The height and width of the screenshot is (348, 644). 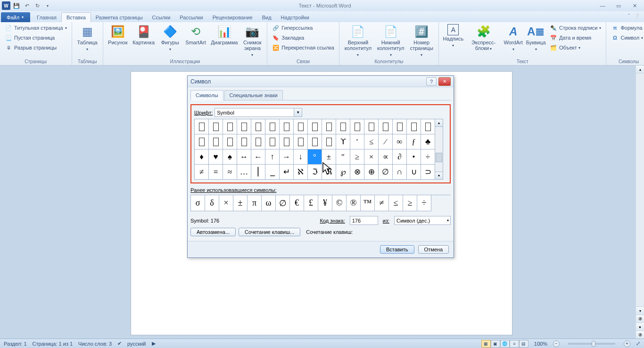 I want to click on recent-symbol-cell: ©, so click(x=339, y=203).